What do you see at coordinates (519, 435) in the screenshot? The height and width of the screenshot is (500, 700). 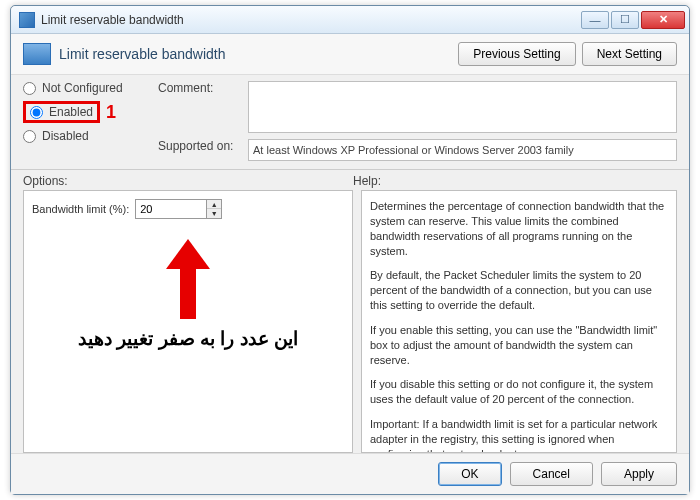 I see `help-p5: Important: If a bandwidth limit is set f…` at bounding box center [519, 435].